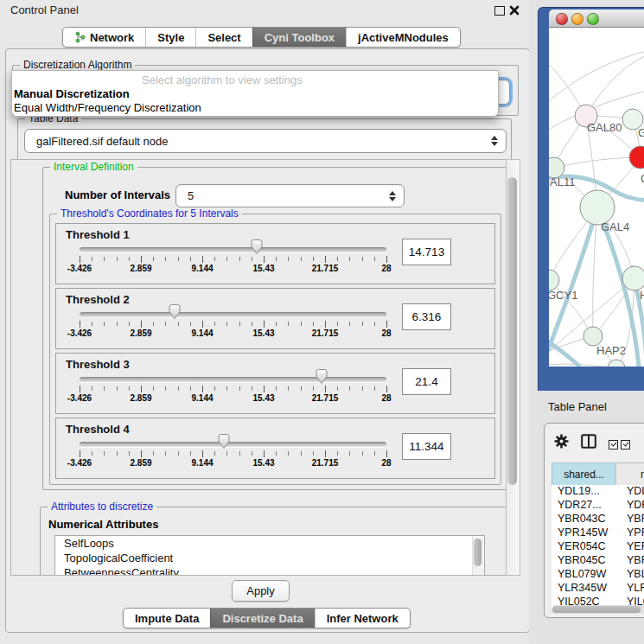 The height and width of the screenshot is (644, 644). Describe the element at coordinates (427, 446) in the screenshot. I see `threshold-value-field: 11.344` at that location.